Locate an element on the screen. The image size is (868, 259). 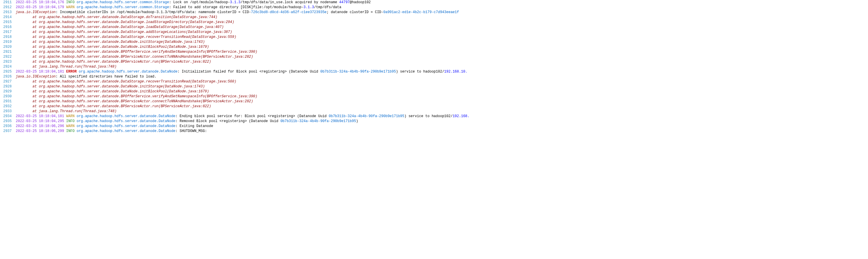
timestamp: 2022-03-25 18:18:04,295 is located at coordinates (40, 121).